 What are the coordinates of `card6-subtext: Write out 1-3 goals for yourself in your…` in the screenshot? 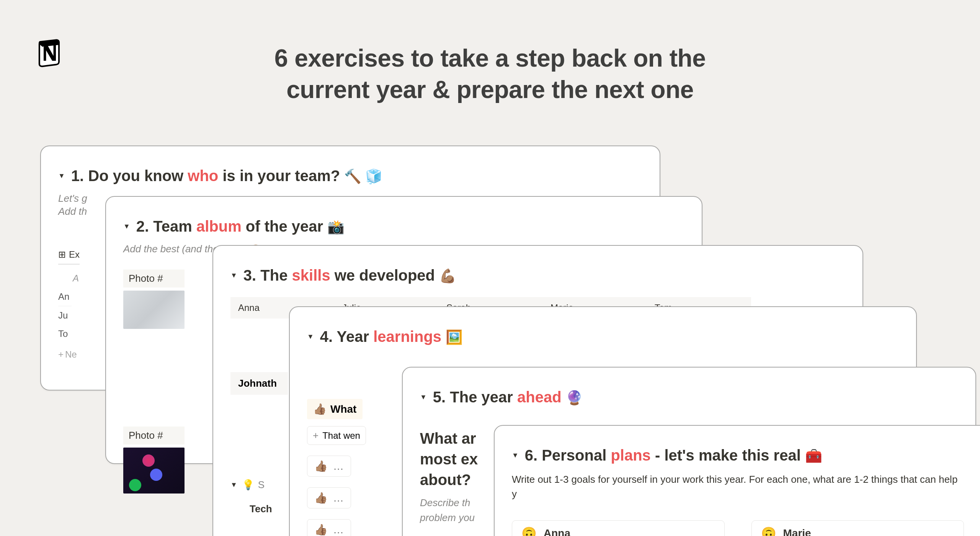 It's located at (738, 487).